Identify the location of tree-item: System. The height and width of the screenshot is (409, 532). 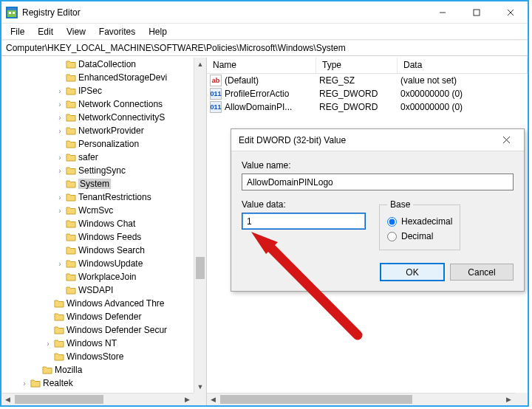
(103, 184).